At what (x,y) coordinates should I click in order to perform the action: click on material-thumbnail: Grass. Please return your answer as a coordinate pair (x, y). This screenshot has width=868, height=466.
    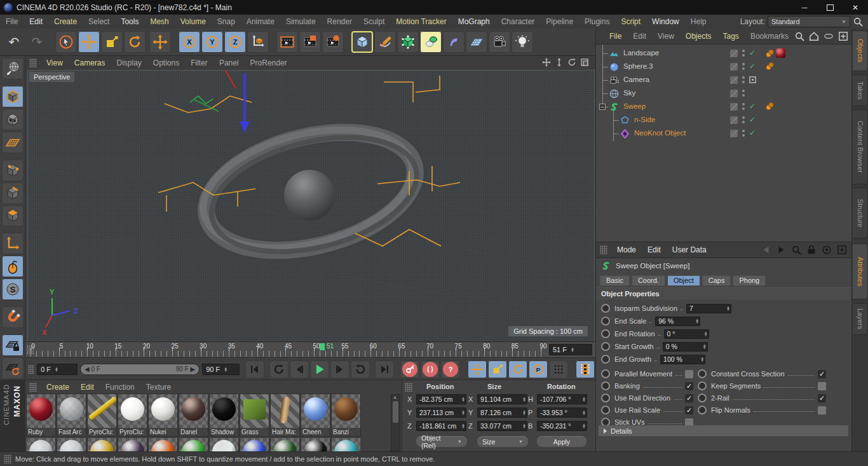
    Looking at the image, I should click on (254, 415).